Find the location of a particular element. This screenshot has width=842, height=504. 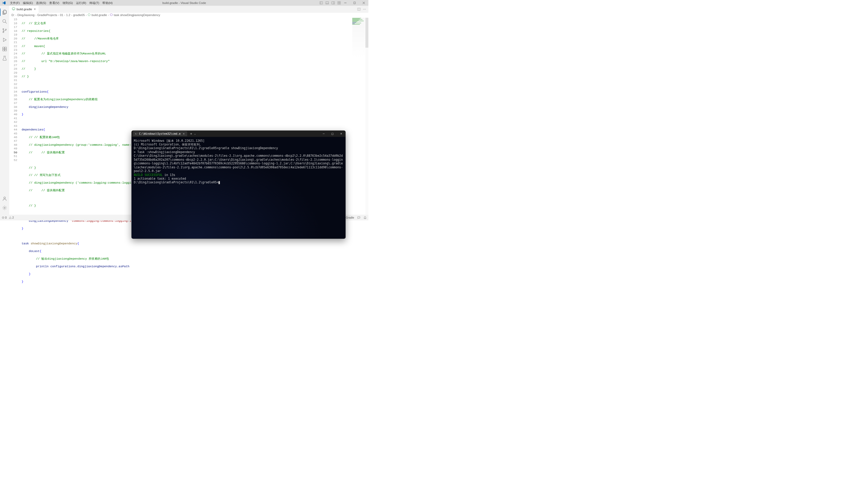

bell-icon is located at coordinates (365, 218).